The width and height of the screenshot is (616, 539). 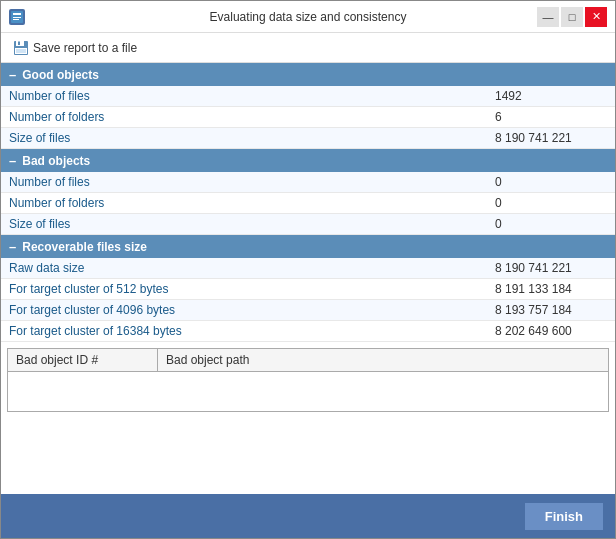 What do you see at coordinates (248, 117) in the screenshot?
I see `good-folders-label: Number of folders` at bounding box center [248, 117].